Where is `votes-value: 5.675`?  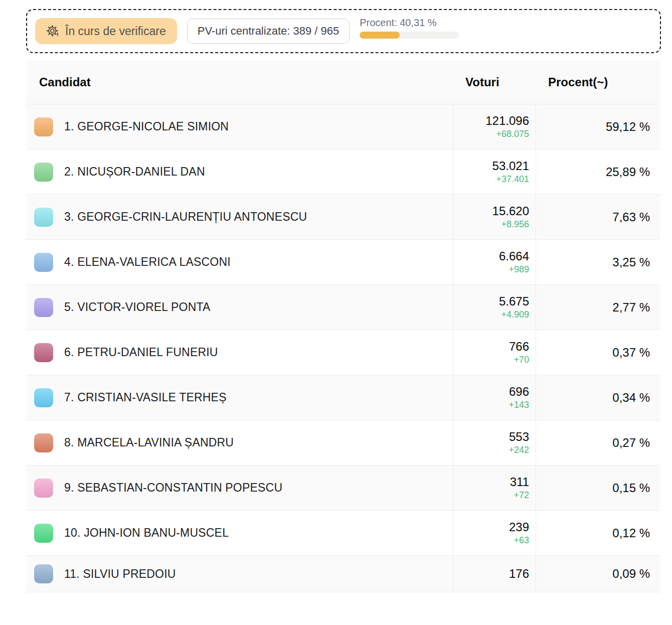 votes-value: 5.675 is located at coordinates (514, 302).